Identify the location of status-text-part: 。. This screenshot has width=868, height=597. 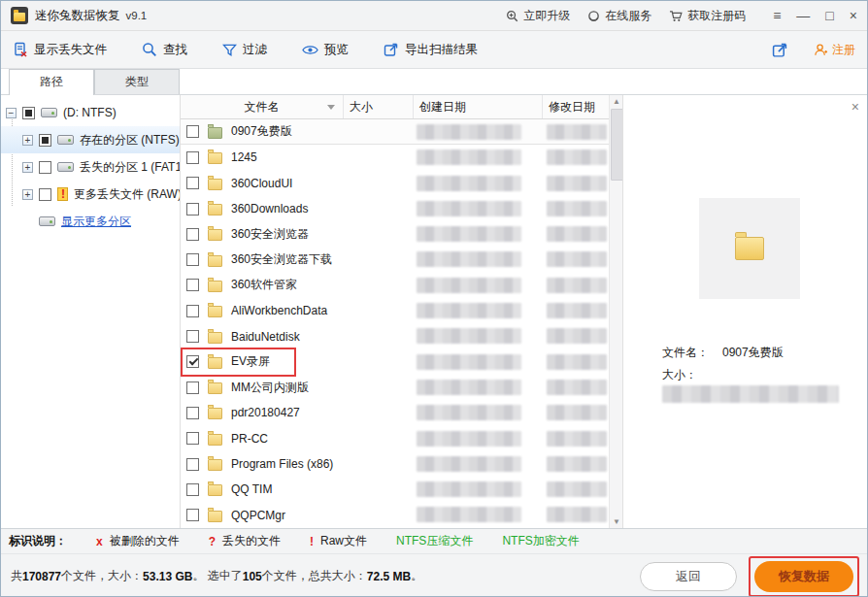
(417, 577).